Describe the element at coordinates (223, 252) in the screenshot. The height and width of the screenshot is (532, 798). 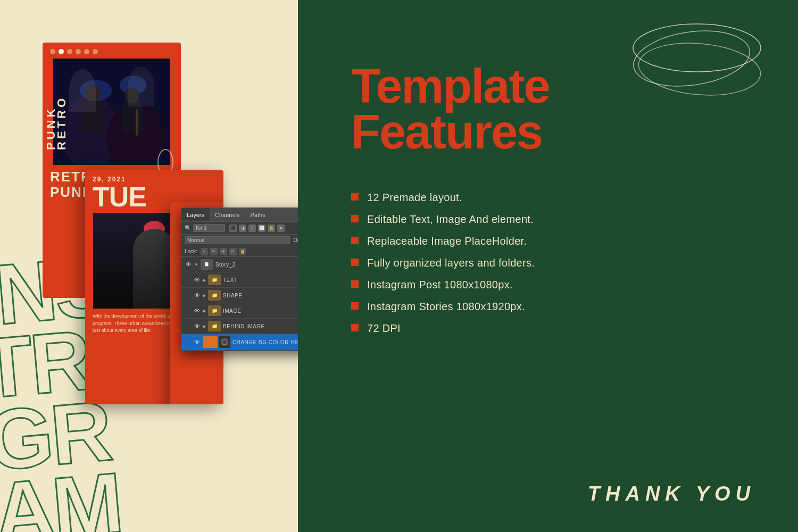
I see `lock-icons: ▪ ✏ ✛ ◻ 🔒` at that location.